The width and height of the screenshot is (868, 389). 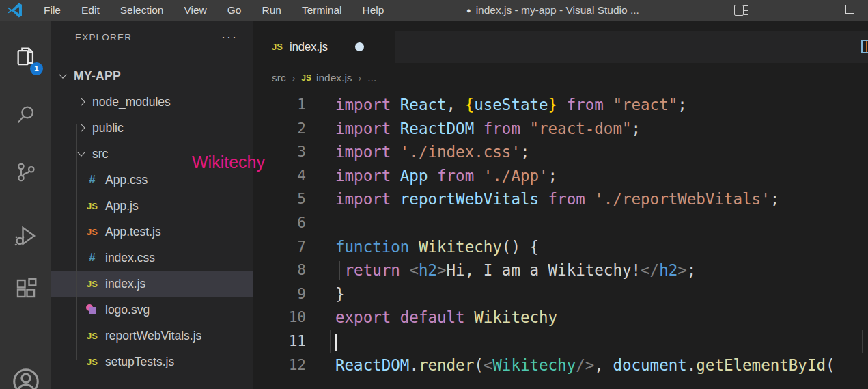 I want to click on account-icon, so click(x=26, y=375).